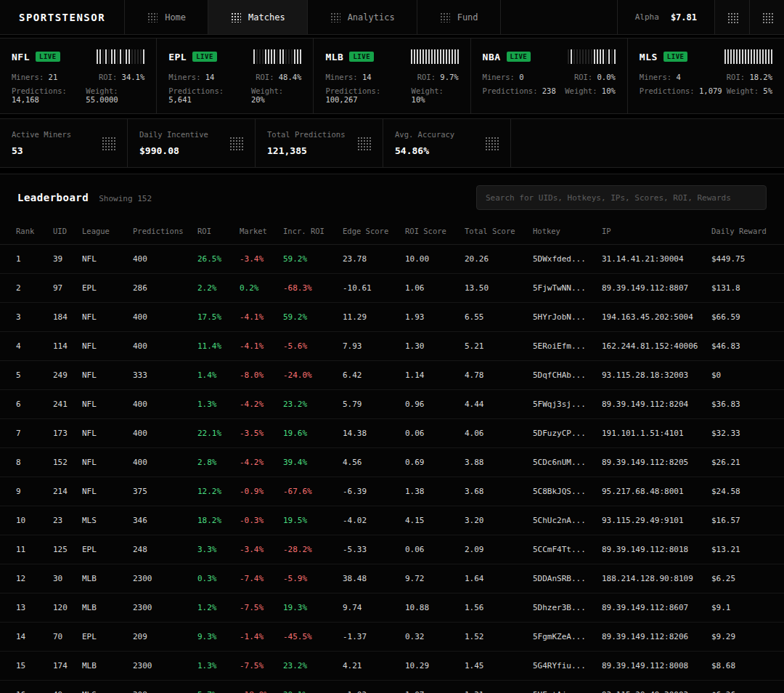 The width and height of the screenshot is (784, 693). I want to click on cell-rank: 5, so click(26, 376).